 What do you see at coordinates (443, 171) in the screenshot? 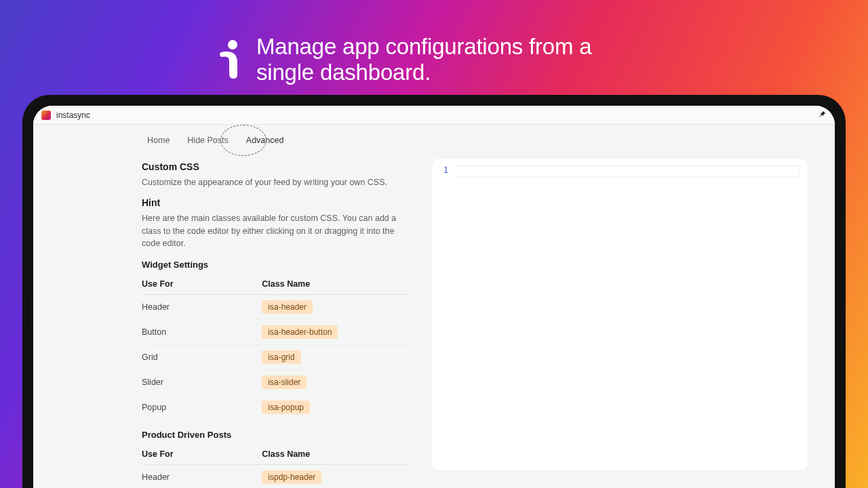
I see `line-number: 1` at bounding box center [443, 171].